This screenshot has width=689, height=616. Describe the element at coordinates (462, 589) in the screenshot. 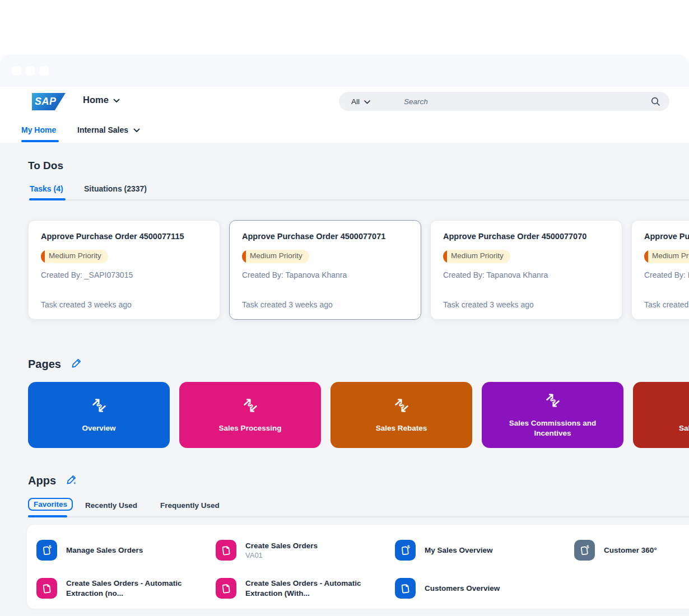

I see `app-label: Customers Overview` at that location.